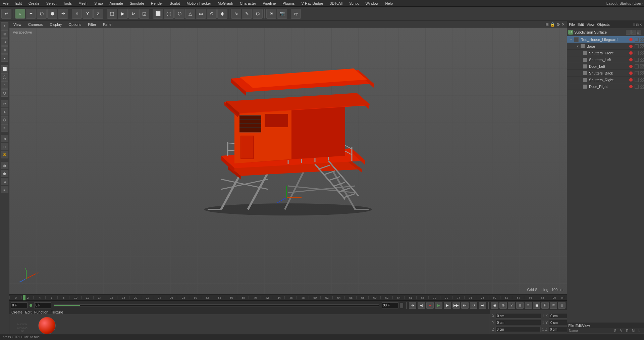 The height and width of the screenshot is (340, 644). Describe the element at coordinates (157, 3) in the screenshot. I see `menu-render: Render` at that location.